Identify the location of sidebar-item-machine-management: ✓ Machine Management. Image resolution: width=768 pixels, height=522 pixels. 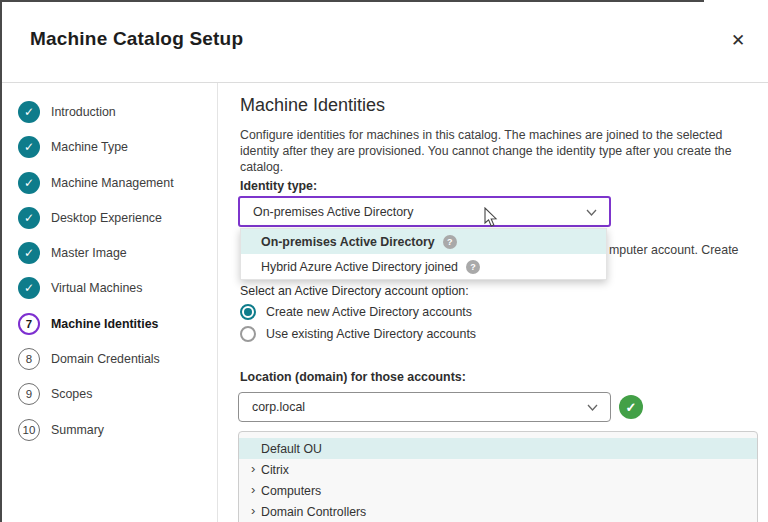
(118, 183).